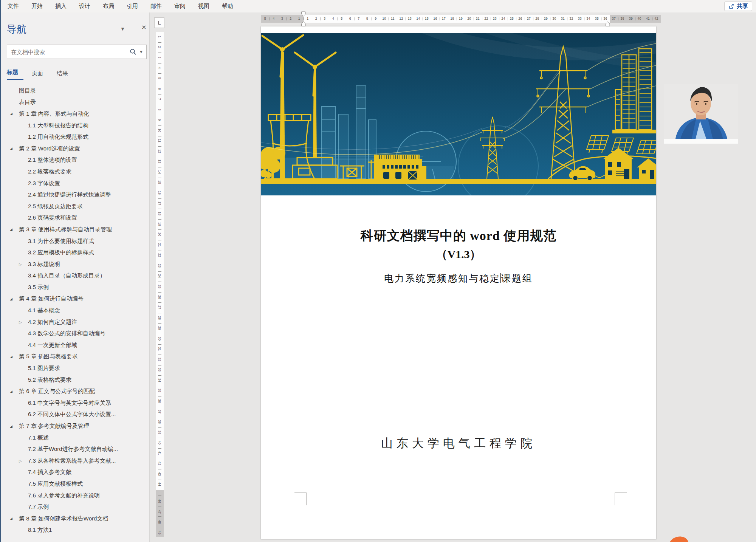  What do you see at coordinates (75, 507) in the screenshot?
I see `nav-tree-item: 7.7 示例` at bounding box center [75, 507].